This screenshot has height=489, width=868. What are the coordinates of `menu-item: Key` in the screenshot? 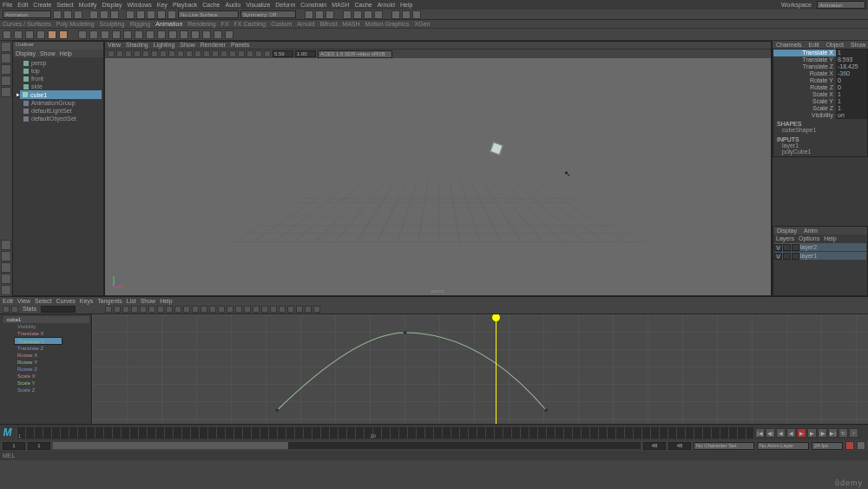 It's located at (162, 5).